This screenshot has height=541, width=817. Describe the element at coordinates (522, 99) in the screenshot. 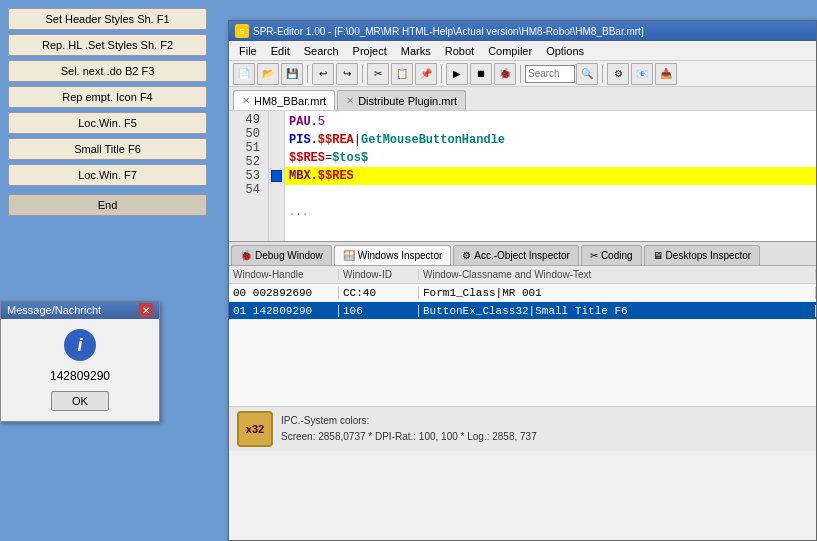

I see `tab-bar: ✕ HM8_BBar.mrt ✕ Distribute Plugin.mrt` at that location.